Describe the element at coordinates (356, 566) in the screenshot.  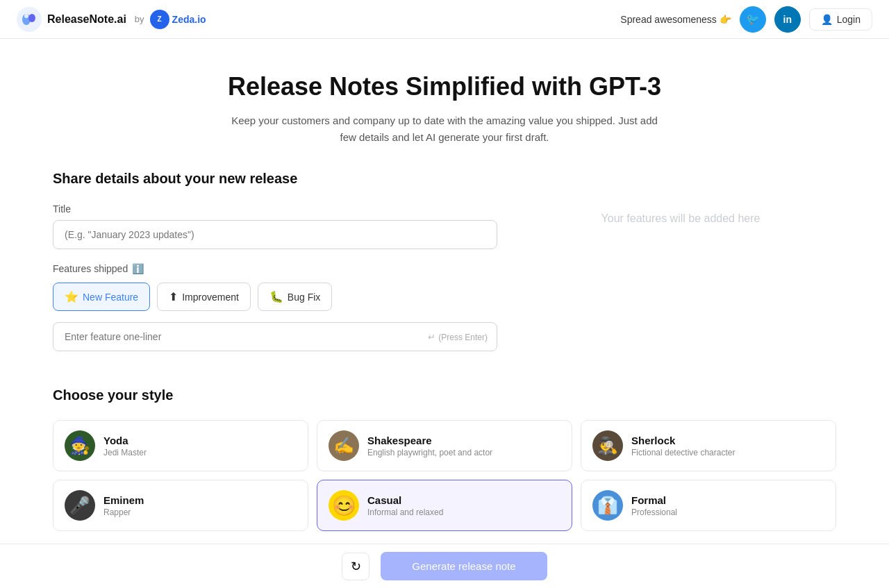
I see `refresh-icon: ↻` at that location.